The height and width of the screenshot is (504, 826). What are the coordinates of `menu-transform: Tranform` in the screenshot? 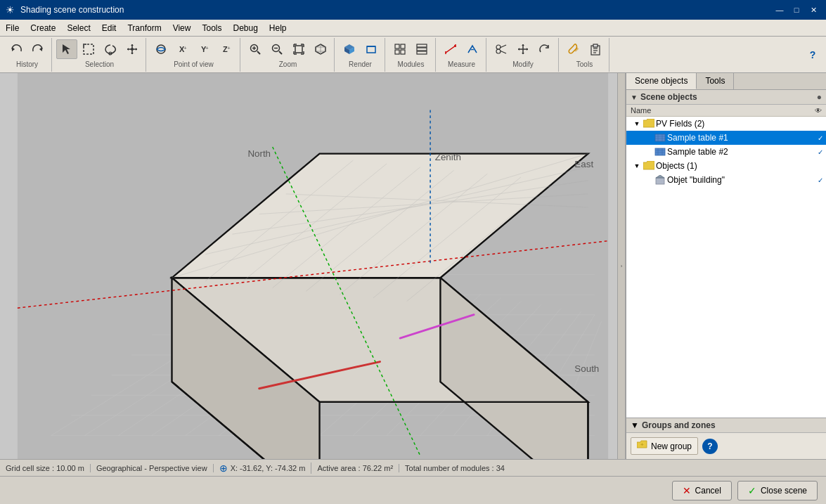 It's located at (144, 28).